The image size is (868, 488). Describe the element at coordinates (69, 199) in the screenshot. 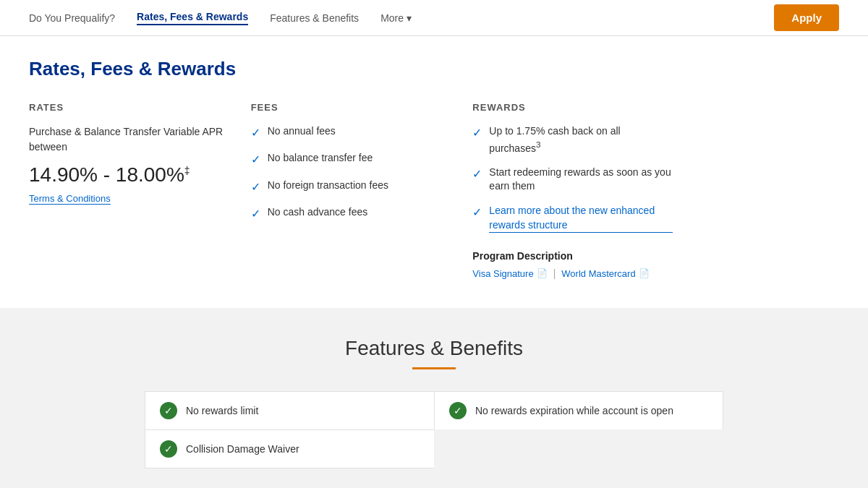

I see `terms-conditions-link: Terms & Conditions` at that location.